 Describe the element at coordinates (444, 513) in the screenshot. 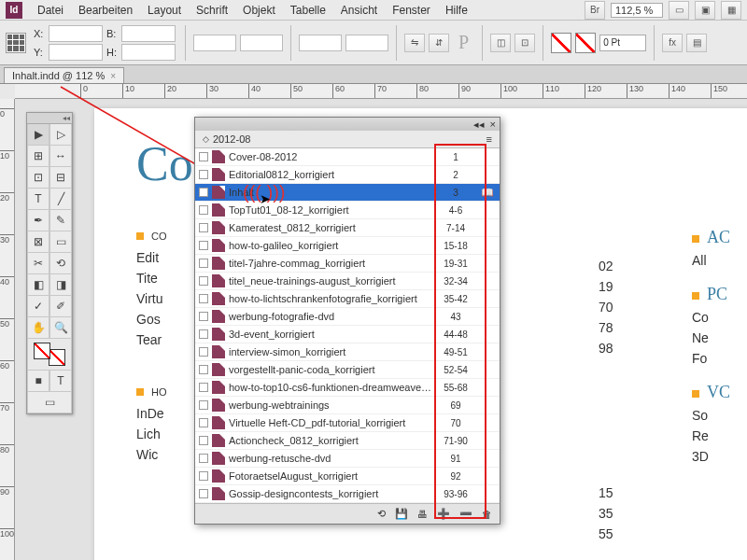

I see `add-document-icon: ➕` at that location.